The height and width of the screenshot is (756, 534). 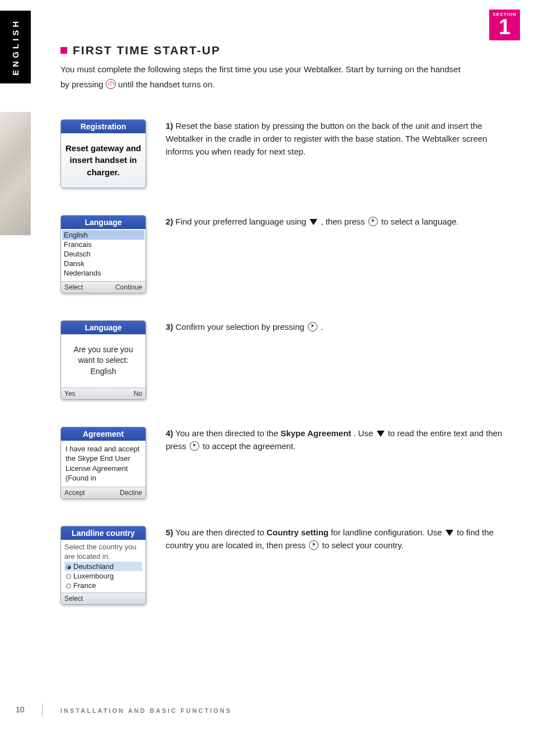 What do you see at coordinates (103, 566) in the screenshot?
I see `screen-landline-country: Landline country Select the country you …` at bounding box center [103, 566].